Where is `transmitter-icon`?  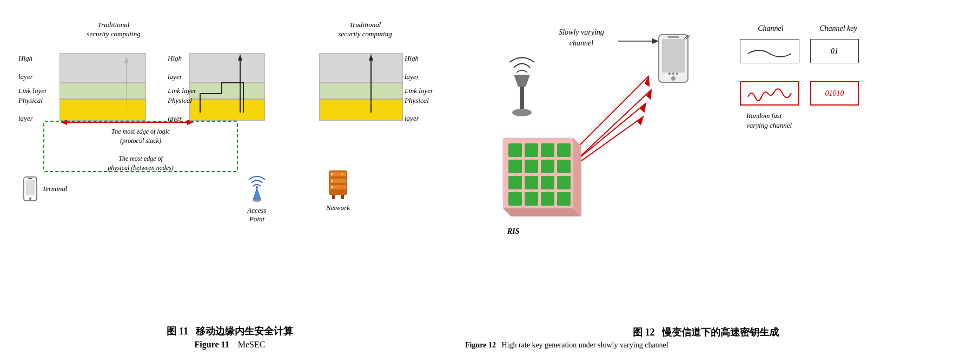
transmitter-icon is located at coordinates (522, 85).